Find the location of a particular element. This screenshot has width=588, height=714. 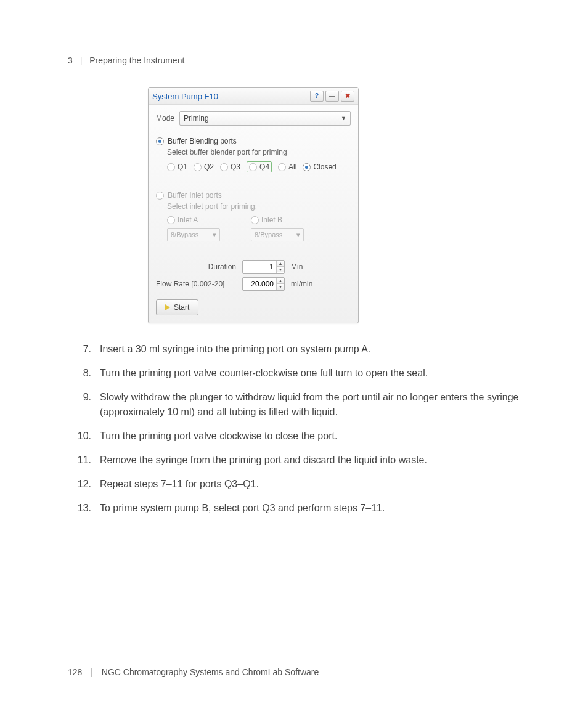

system-pump-dialog: System Pump F10 ? — ✖ Mode Priming ▼ Buf… is located at coordinates (253, 206).